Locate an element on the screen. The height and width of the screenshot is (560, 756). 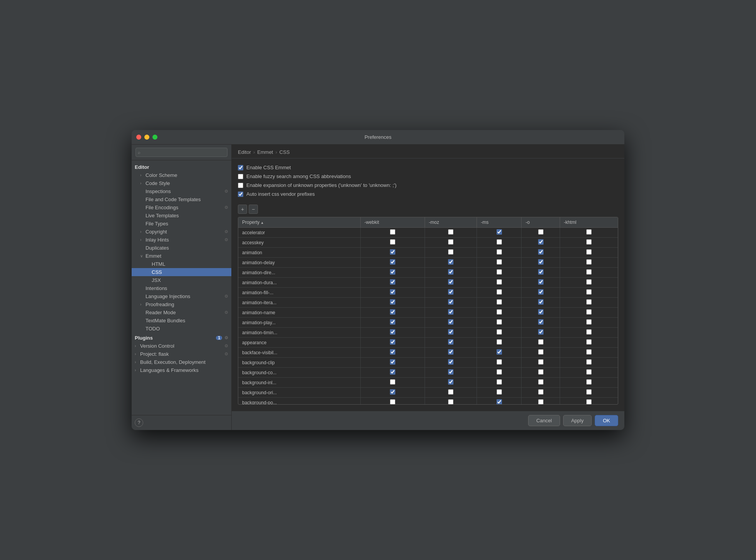
sidebar-item-plugins: Plugins 1 ⚙ is located at coordinates (182, 337).